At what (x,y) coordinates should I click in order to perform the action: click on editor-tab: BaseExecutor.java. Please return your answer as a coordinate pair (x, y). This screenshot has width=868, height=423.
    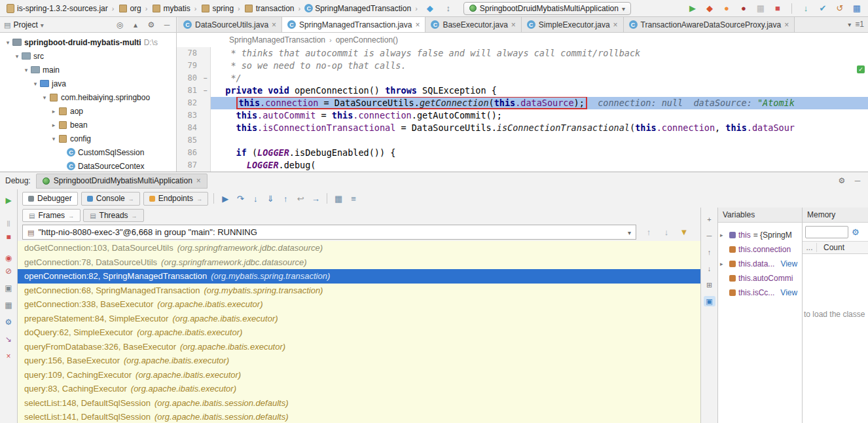
    Looking at the image, I should click on (473, 25).